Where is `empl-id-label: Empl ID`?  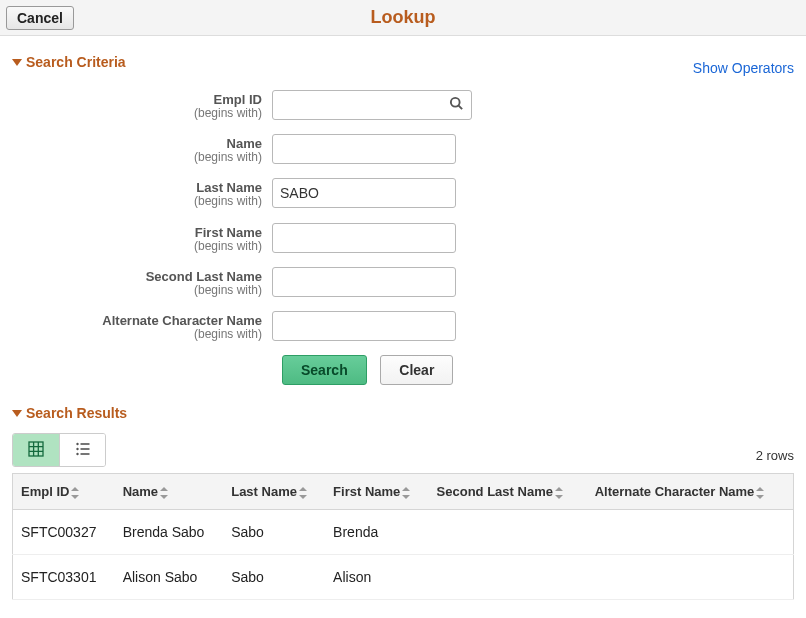 empl-id-label: Empl ID is located at coordinates (137, 100).